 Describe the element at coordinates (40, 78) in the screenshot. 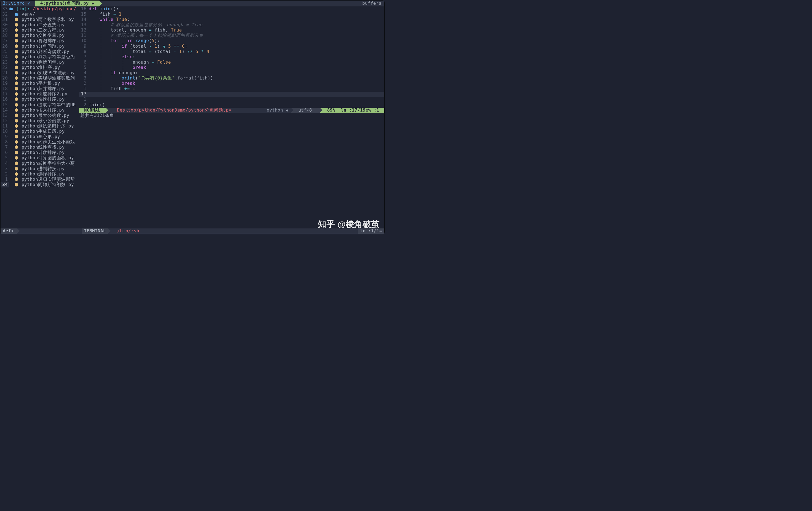

I see `explorer-item: 20 ⬢ python实现斐波那契数列` at that location.